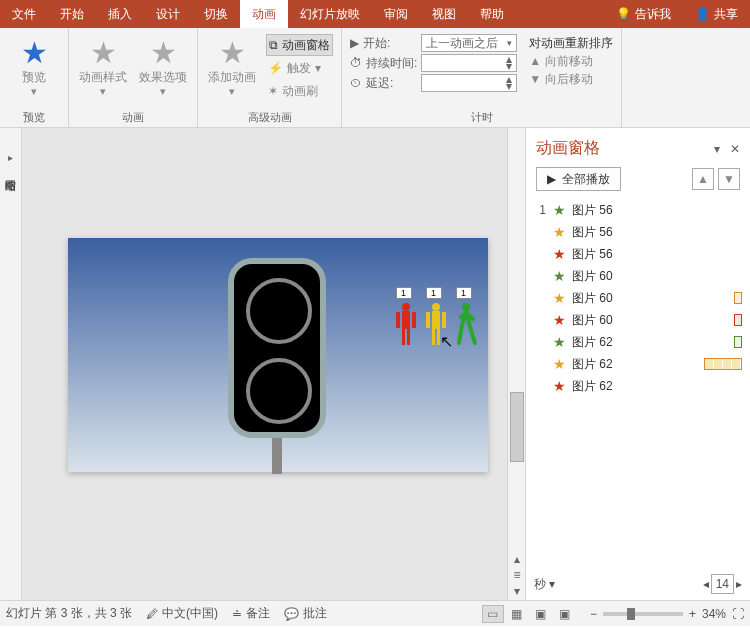  What do you see at coordinates (717, 149) in the screenshot?
I see `pane-options-button: ▾` at bounding box center [717, 149].